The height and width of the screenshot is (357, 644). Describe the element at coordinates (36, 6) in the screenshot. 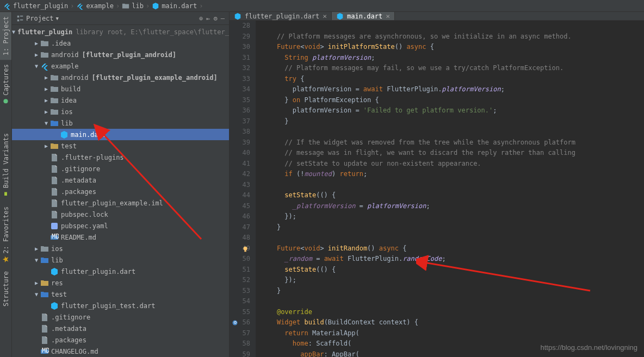

I see `breadcrumb-item: flutter_plugin` at that location.